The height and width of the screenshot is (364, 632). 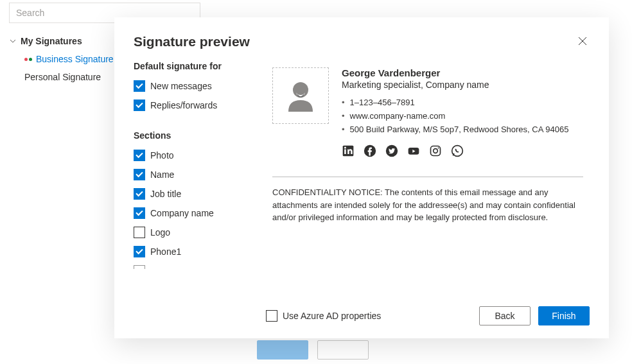 What do you see at coordinates (13, 41) in the screenshot?
I see `chevron-down-icon` at bounding box center [13, 41].